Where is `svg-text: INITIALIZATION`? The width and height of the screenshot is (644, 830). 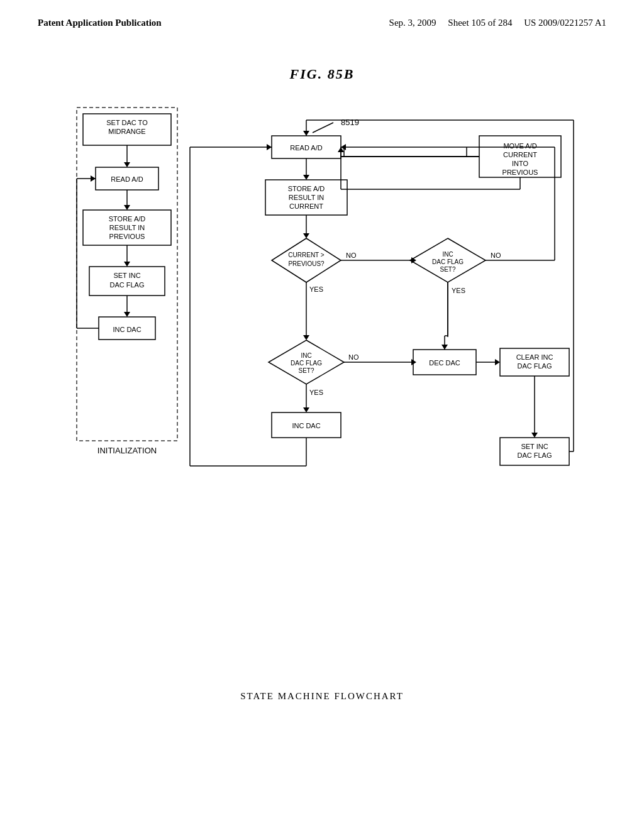
svg-text: INITIALIZATION is located at coordinates (127, 450).